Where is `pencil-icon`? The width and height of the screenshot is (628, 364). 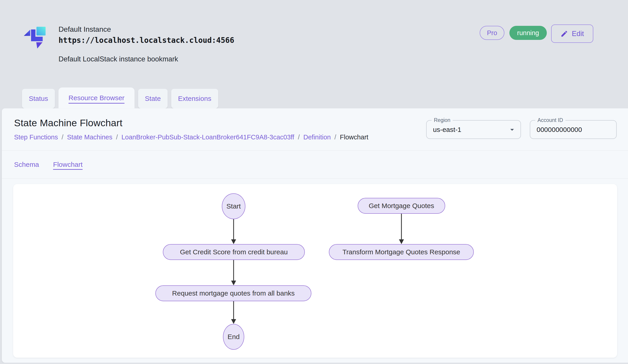 pencil-icon is located at coordinates (564, 34).